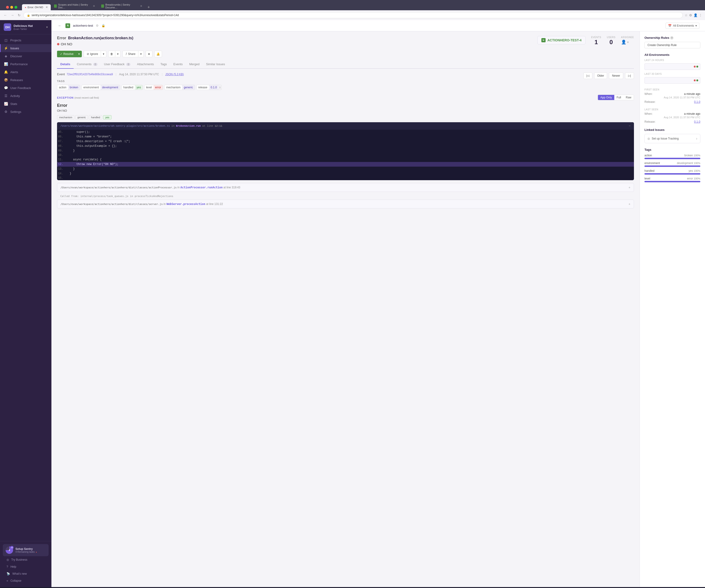 The height and width of the screenshot is (588, 705). I want to click on org-name: Delicious Hat, so click(23, 26).